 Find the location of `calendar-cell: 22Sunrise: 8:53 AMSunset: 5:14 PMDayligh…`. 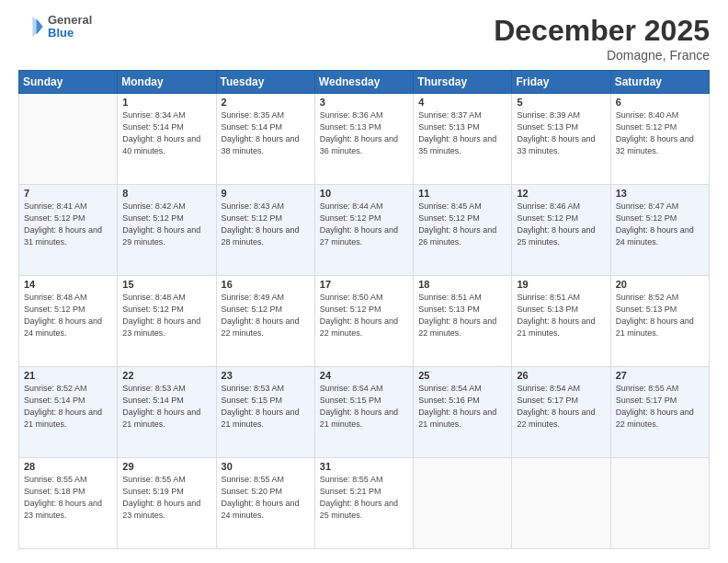

calendar-cell: 22Sunrise: 8:53 AMSunset: 5:14 PMDayligh… is located at coordinates (167, 412).